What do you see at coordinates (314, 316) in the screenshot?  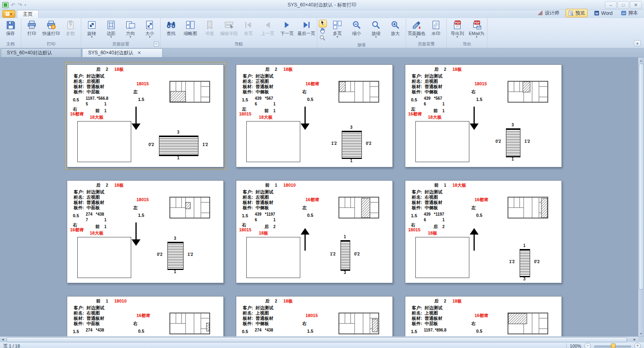 I see `label-page-8: 后218板客户:封边测试柜名:上视图板材:普通板材板件:中侧板18015右1.5…` at bounding box center [314, 316].